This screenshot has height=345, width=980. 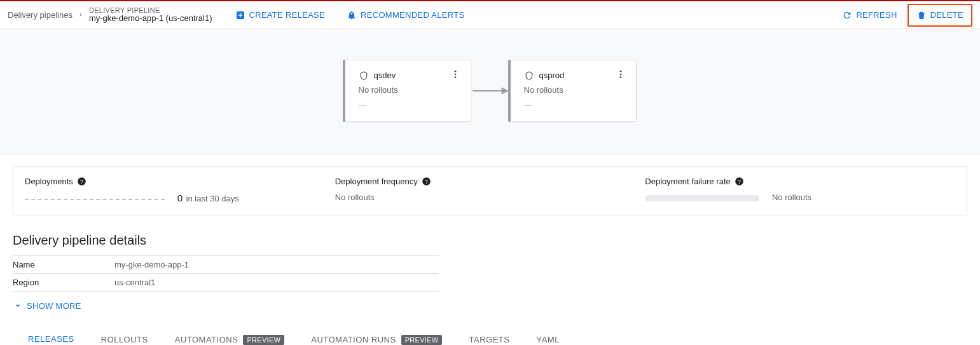 What do you see at coordinates (230, 337) in the screenshot?
I see `tab-automations: AUTOMATIONS PREVIEW` at bounding box center [230, 337].